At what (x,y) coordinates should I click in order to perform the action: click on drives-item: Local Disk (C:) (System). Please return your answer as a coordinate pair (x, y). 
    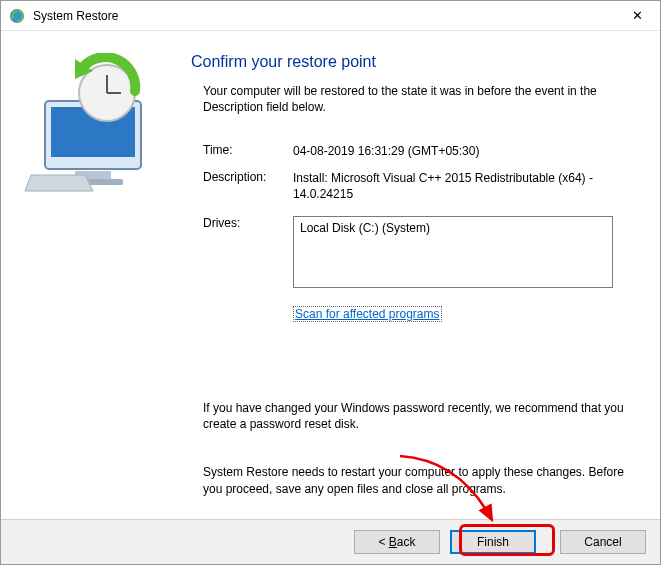
    Looking at the image, I should click on (453, 228).